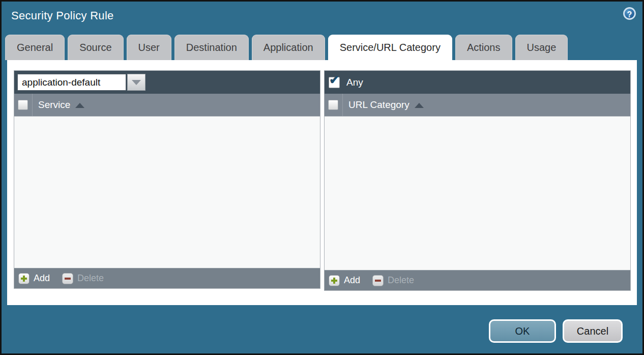 This screenshot has height=355, width=644. I want to click on url-category-panel-footer: Add Delete, so click(477, 280).